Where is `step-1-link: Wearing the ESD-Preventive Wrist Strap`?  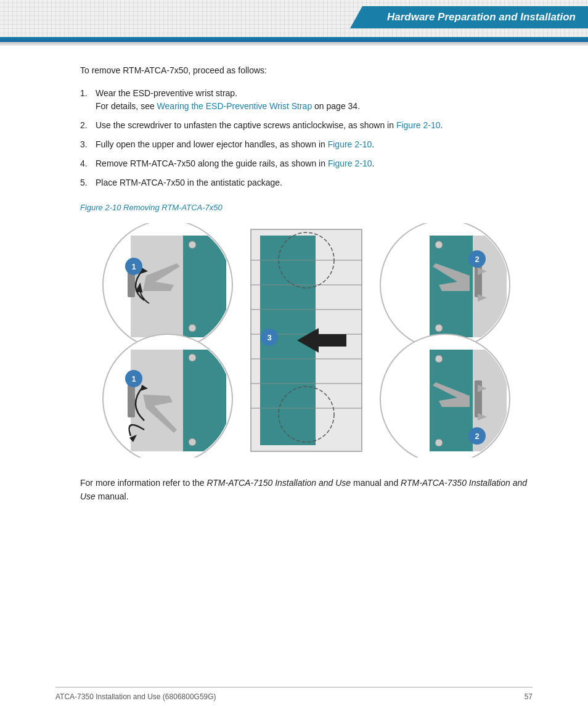 step-1-link: Wearing the ESD-Preventive Wrist Strap is located at coordinates (235, 106).